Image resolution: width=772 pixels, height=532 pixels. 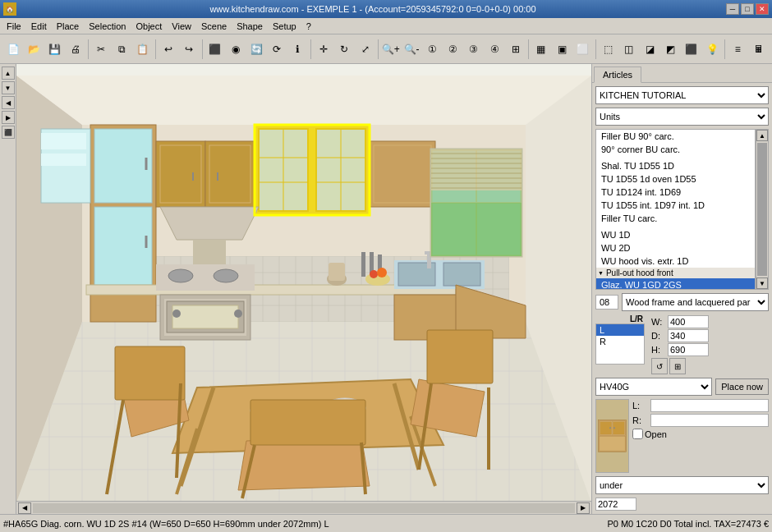 What do you see at coordinates (738, 49) in the screenshot?
I see `tb-list: ≡` at bounding box center [738, 49].